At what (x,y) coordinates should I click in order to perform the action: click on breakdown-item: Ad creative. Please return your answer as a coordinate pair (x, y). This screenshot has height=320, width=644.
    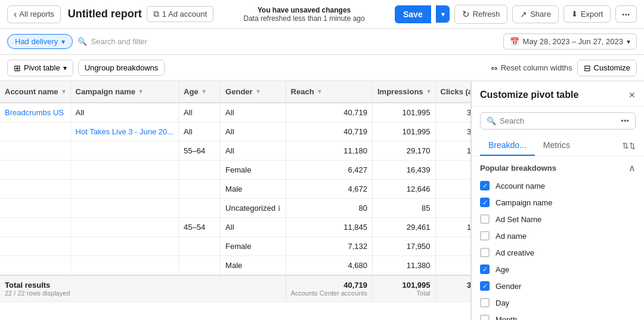
    Looking at the image, I should click on (558, 253).